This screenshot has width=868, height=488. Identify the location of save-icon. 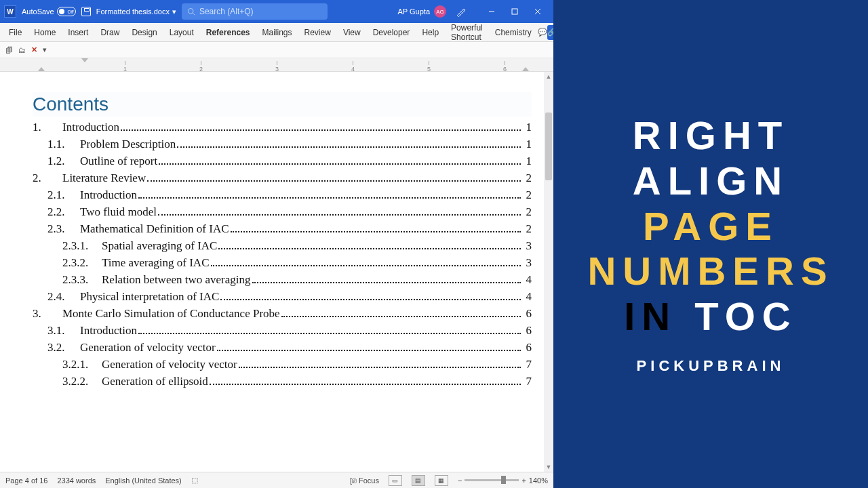
(86, 12).